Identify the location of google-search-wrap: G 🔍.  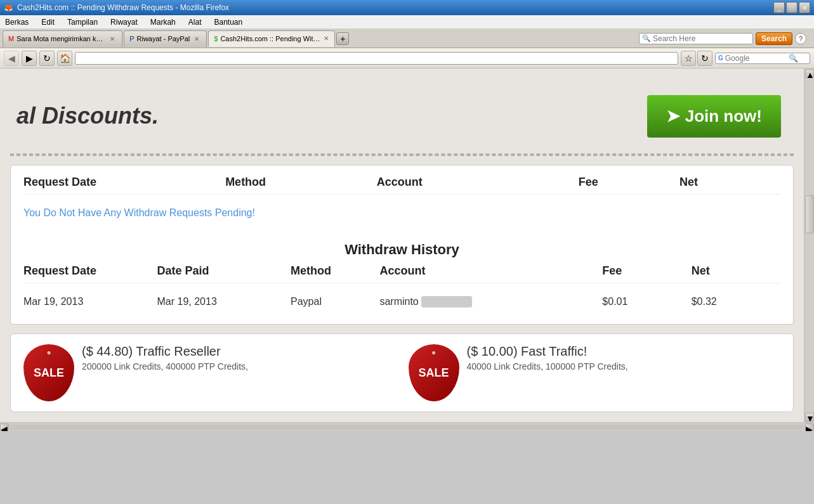
(763, 58).